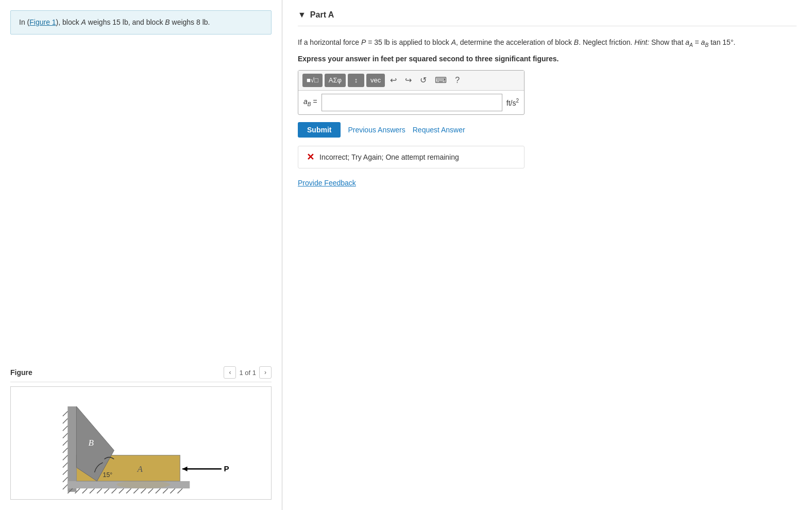 The height and width of the screenshot is (510, 812). I want to click on toolbar-sqrt-button: ■√□, so click(312, 80).